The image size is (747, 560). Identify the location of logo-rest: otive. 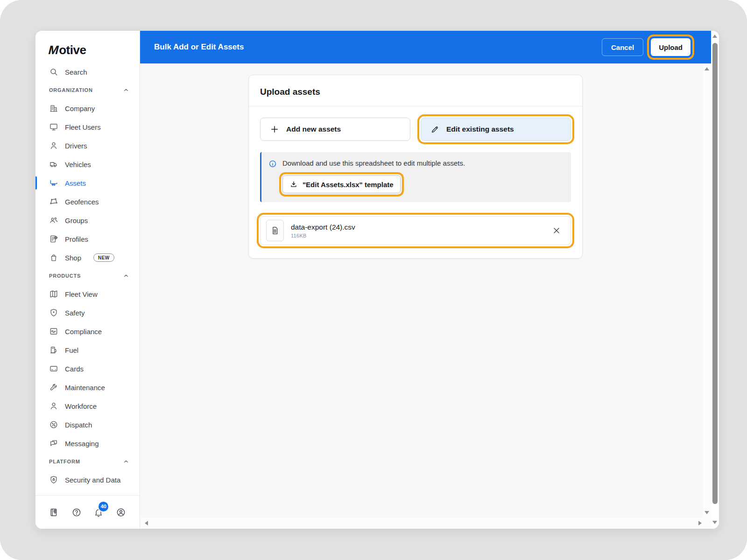
(72, 50).